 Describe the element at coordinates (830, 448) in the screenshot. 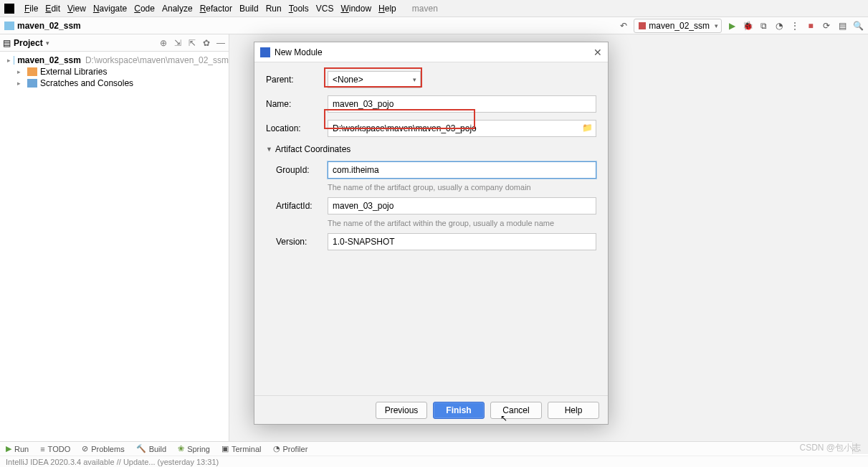

I see `watermark: CSDN @包小志` at that location.